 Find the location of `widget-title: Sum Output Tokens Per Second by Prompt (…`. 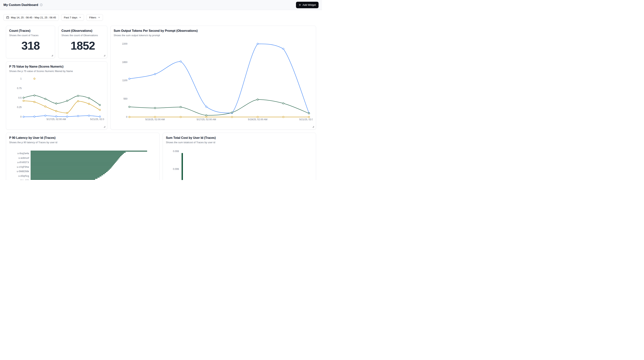

widget-title: Sum Output Tokens Per Second by Prompt (… is located at coordinates (213, 31).